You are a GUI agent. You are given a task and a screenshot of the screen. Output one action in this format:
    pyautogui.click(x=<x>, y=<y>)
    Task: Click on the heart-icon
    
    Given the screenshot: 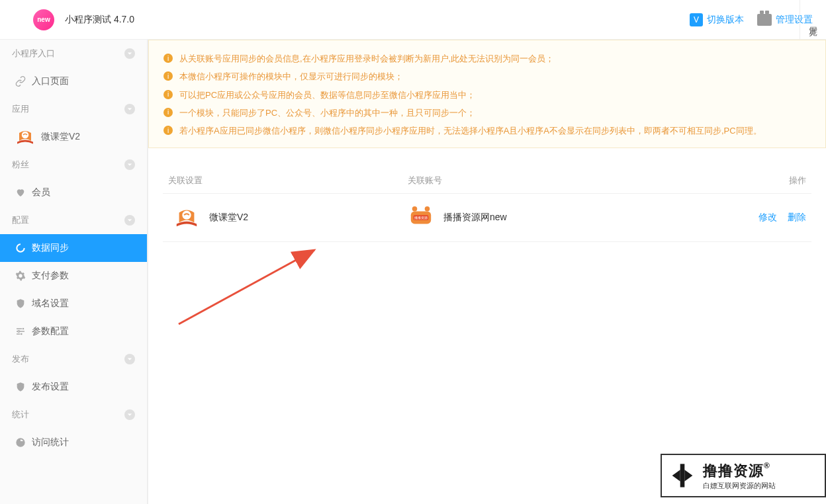 What is the action you would take?
    pyautogui.click(x=21, y=192)
    